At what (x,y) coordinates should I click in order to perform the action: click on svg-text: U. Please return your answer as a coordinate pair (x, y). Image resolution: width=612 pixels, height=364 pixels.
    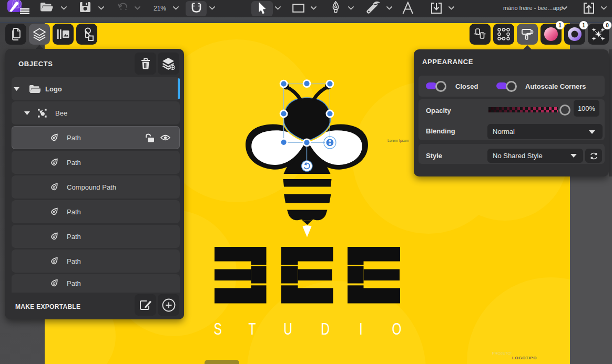
    Looking at the image, I should click on (288, 329).